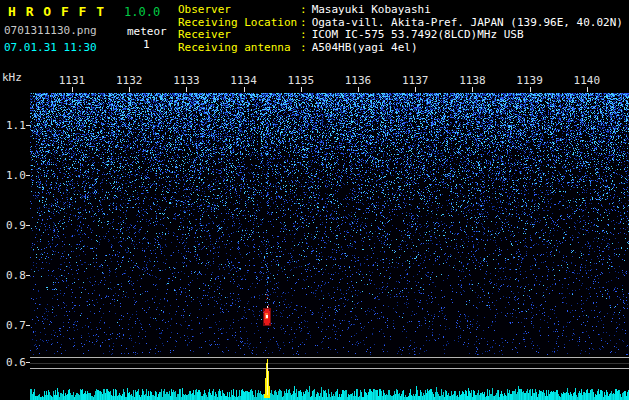  Describe the element at coordinates (588, 80) in the screenshot. I see `time-label: 1140` at that location.